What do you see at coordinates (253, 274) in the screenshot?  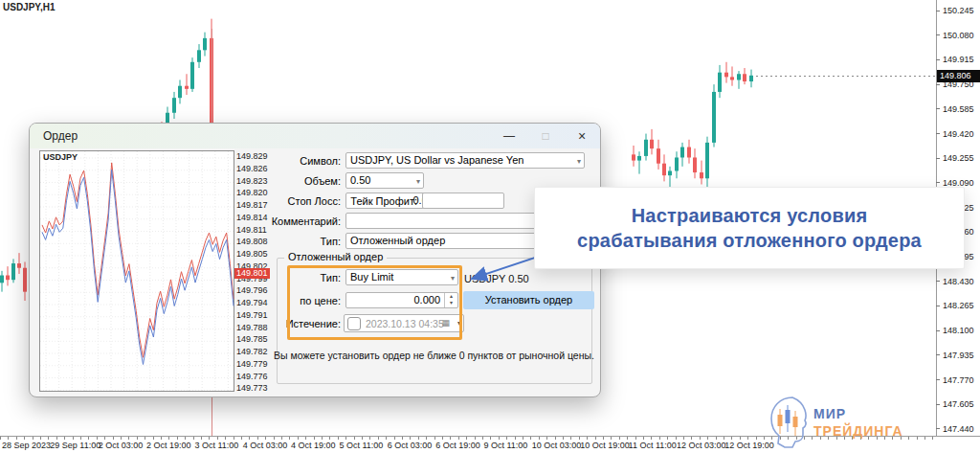 I see `mini-chart-ask-tag: 149.801` at bounding box center [253, 274].